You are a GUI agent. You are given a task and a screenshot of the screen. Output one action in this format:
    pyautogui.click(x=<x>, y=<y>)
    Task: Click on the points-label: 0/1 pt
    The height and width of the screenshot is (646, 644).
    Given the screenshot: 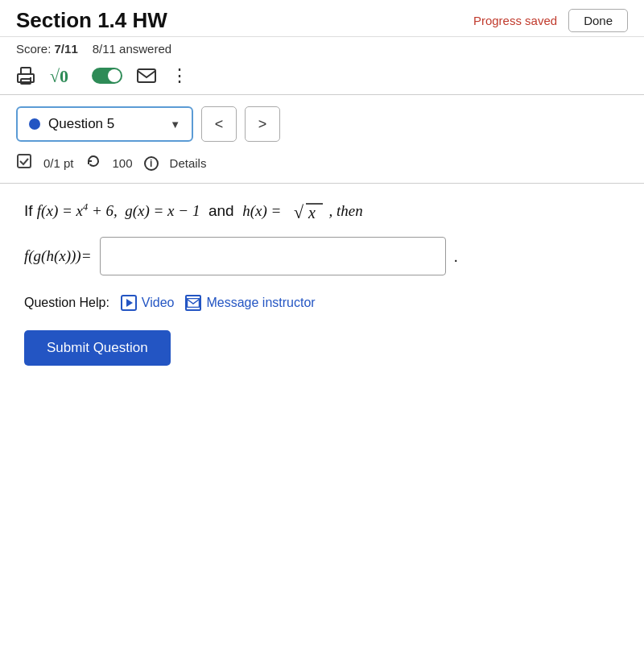 What is the action you would take?
    pyautogui.click(x=59, y=163)
    